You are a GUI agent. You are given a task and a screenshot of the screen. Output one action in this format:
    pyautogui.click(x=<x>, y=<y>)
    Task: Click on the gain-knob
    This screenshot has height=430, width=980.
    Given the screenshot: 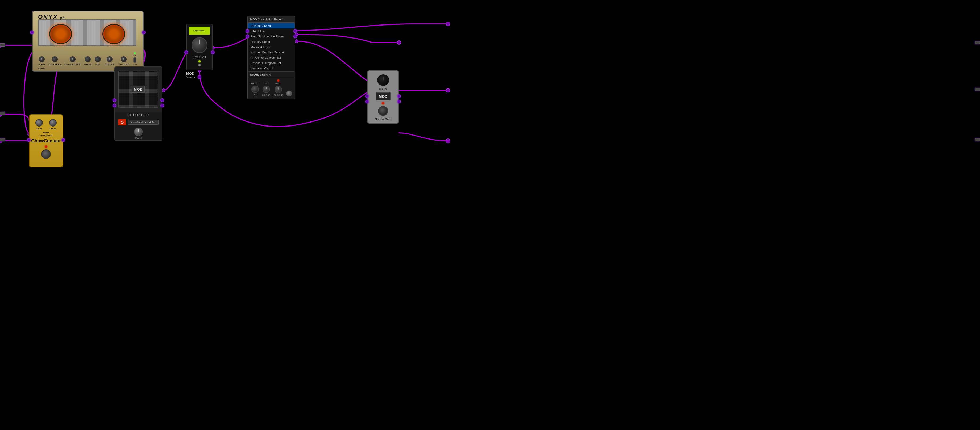 What is the action you would take?
    pyautogui.click(x=42, y=59)
    